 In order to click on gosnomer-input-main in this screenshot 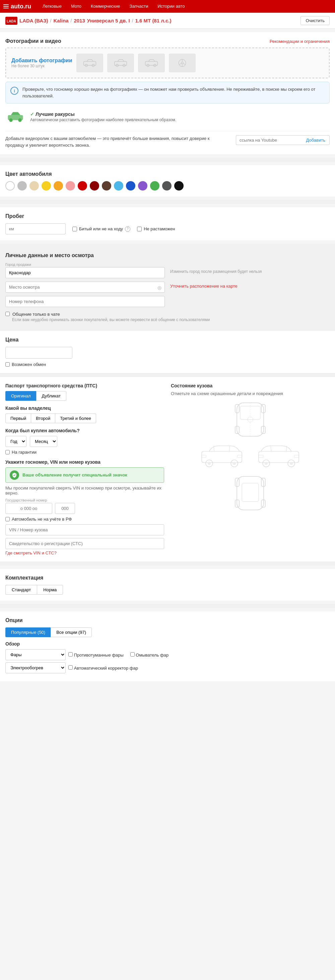, I will do `click(29, 508)`.